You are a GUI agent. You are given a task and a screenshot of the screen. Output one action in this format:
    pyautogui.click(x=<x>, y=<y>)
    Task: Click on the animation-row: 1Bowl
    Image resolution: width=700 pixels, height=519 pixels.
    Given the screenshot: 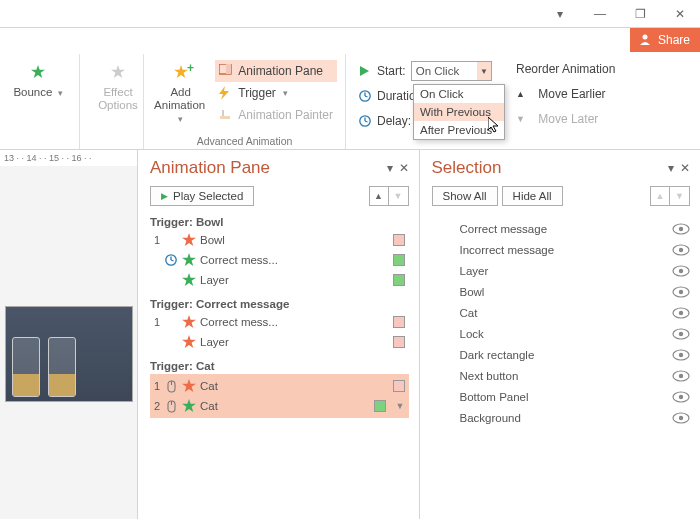 What is the action you would take?
    pyautogui.click(x=280, y=240)
    